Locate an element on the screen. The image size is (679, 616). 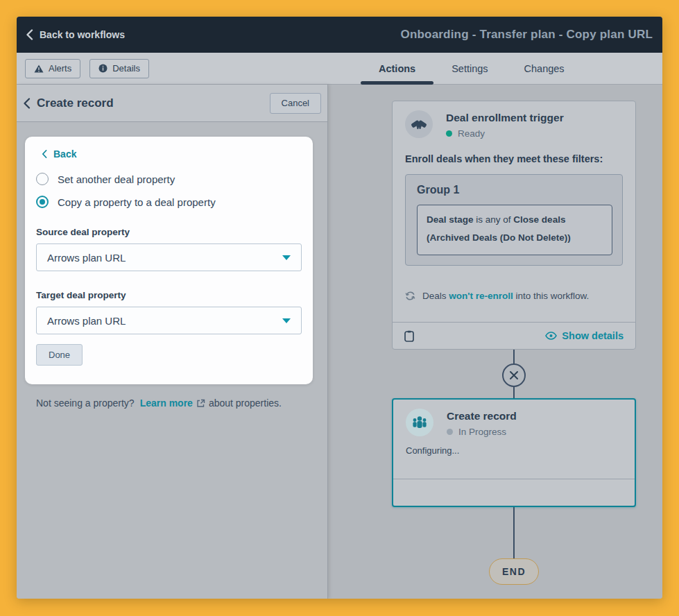
action-node-title: Create record is located at coordinates (481, 416).